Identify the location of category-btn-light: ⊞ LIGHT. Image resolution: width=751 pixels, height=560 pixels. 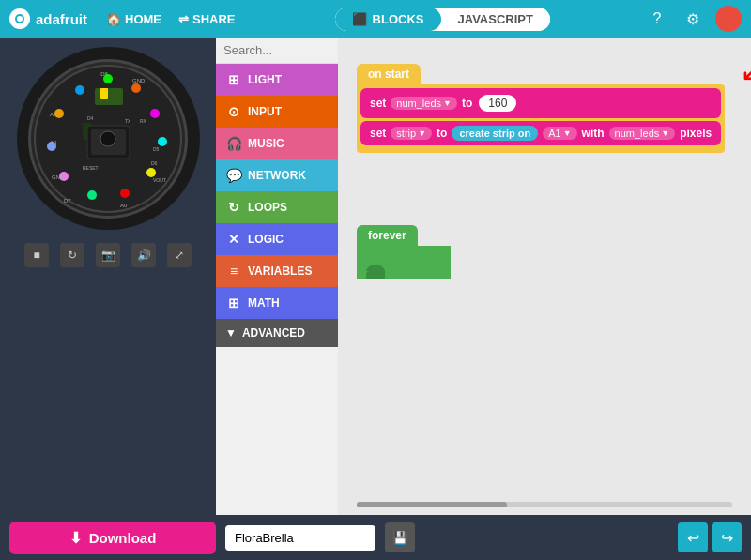
(277, 80).